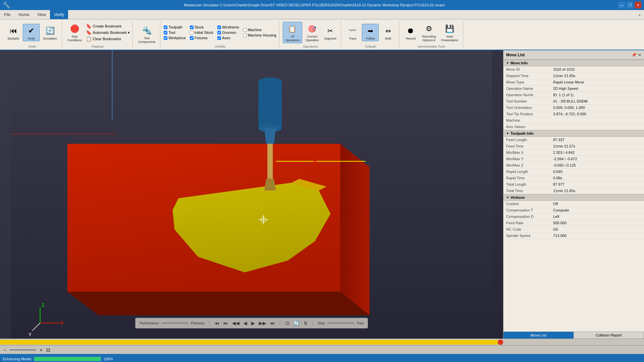 The image size is (644, 362). What do you see at coordinates (574, 76) in the screenshot?
I see `row-elapsed-time: Elapsed Time 11min 21.65s` at bounding box center [574, 76].